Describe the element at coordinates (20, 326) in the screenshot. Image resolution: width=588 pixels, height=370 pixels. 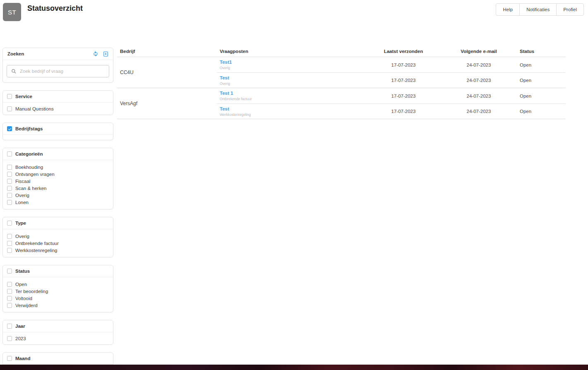
I see `filter-header-label: Jaar` at that location.